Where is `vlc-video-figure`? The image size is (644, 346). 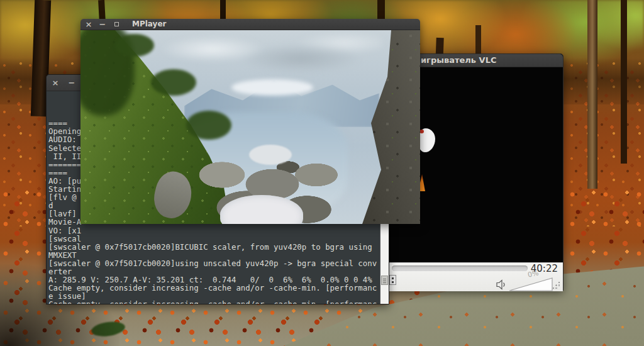
vlc-video-figure is located at coordinates (426, 140).